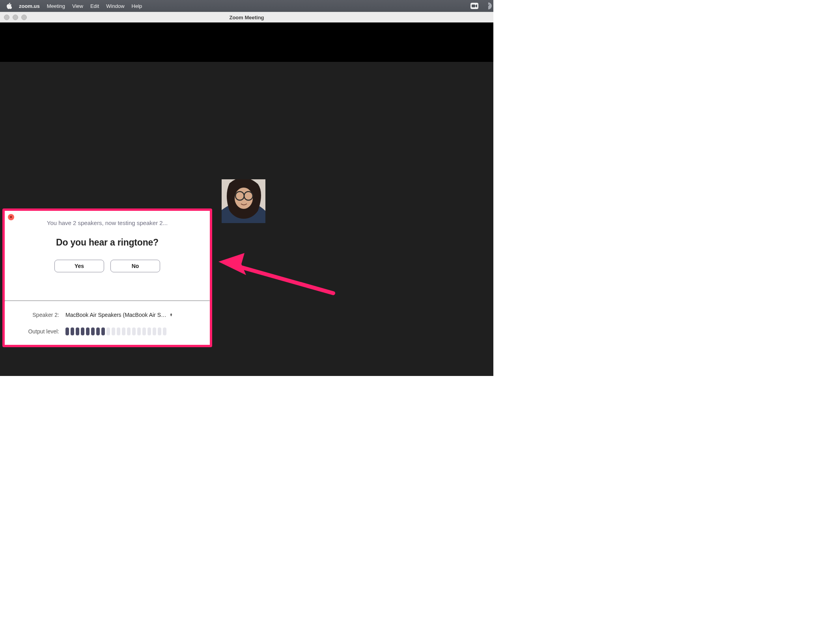  I want to click on traffic-lights, so click(15, 17).